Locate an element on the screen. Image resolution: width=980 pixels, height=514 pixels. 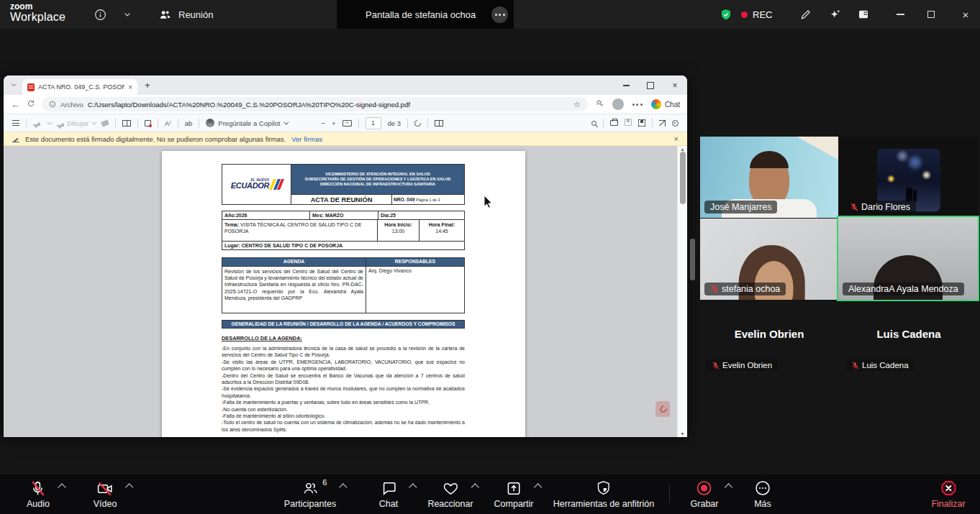
tab-shared-screen: Pantalla de stefania ochoa is located at coordinates (425, 14).